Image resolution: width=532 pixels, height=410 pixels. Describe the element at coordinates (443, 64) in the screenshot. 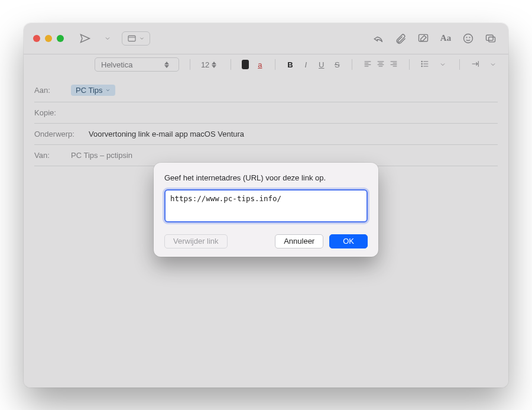

I see `list-dropdown-icon` at that location.